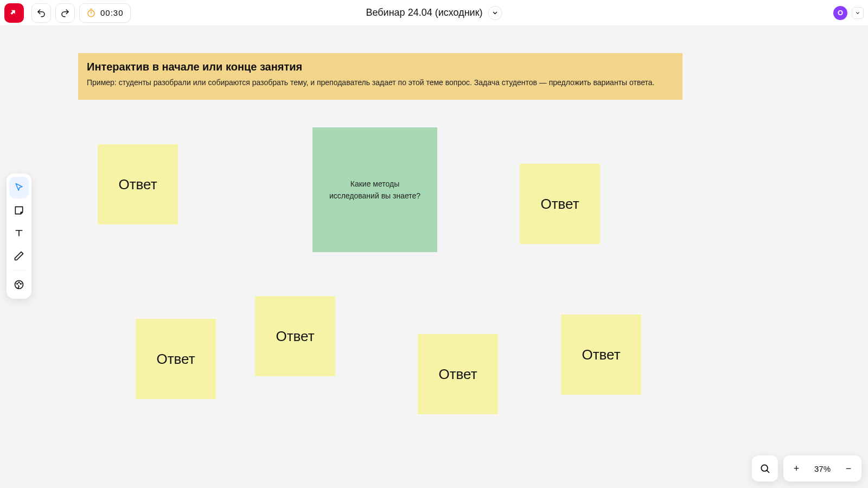 Image resolution: width=868 pixels, height=488 pixels. I want to click on question-note: Какие методы исследований вы знаете?, so click(375, 190).